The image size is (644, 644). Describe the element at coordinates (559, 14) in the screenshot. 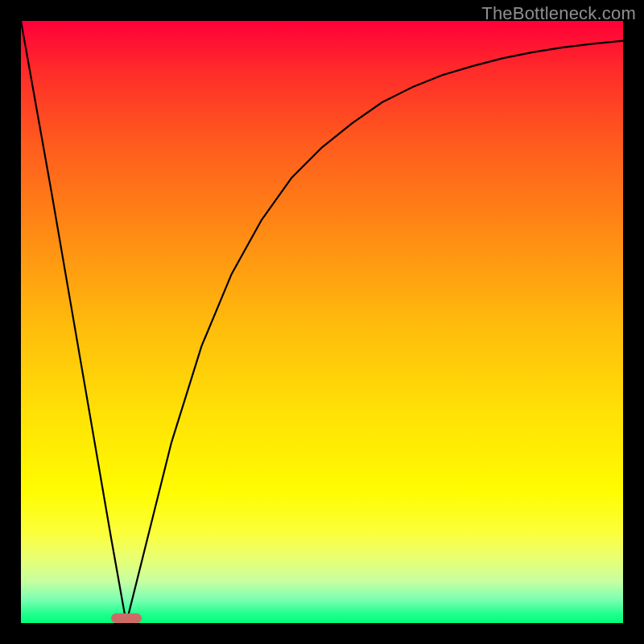

I see `watermark-text: TheBottleneck.com` at that location.